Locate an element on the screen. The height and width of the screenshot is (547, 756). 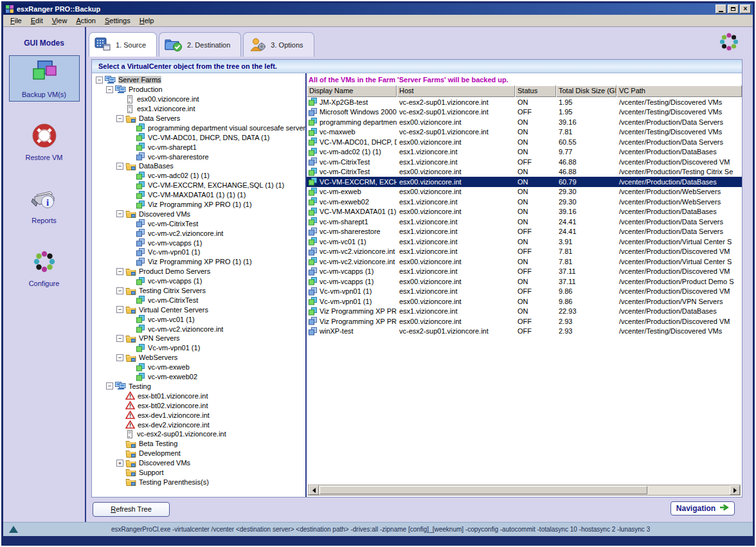
menu-item-file: File is located at coordinates (16, 21).